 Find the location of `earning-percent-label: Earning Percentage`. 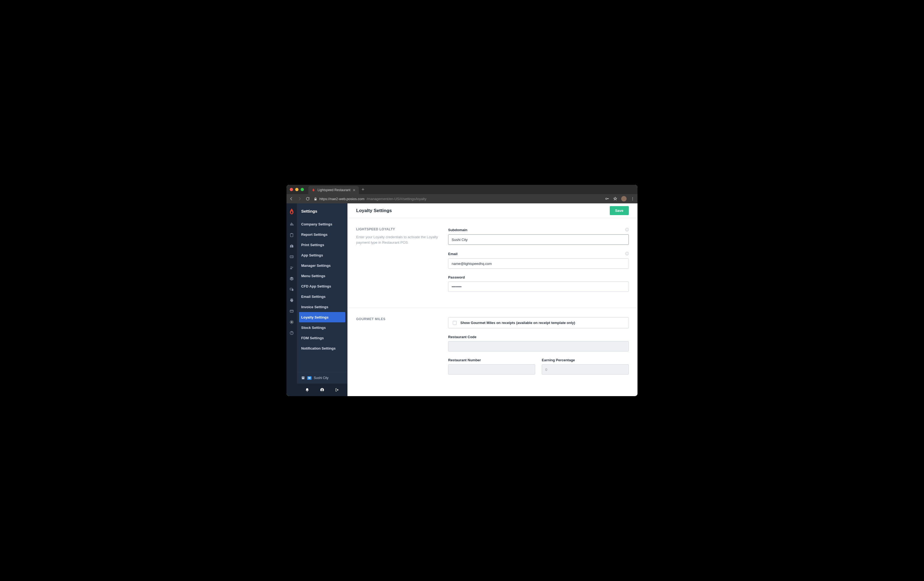

earning-percent-label: Earning Percentage is located at coordinates (558, 360).